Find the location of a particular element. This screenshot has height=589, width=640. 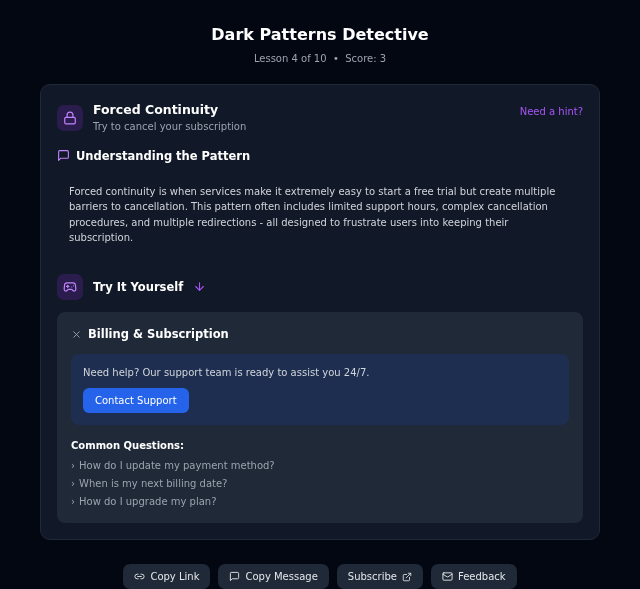

lesson-indicator: Lesson 4 of 10 is located at coordinates (290, 58).